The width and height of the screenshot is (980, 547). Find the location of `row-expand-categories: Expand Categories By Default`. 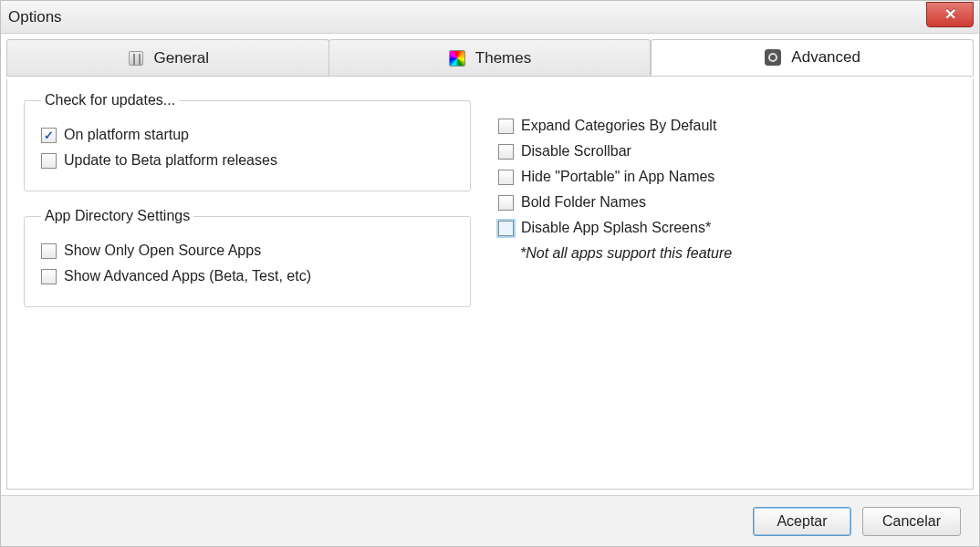

row-expand-categories: Expand Categories By Default is located at coordinates (727, 126).